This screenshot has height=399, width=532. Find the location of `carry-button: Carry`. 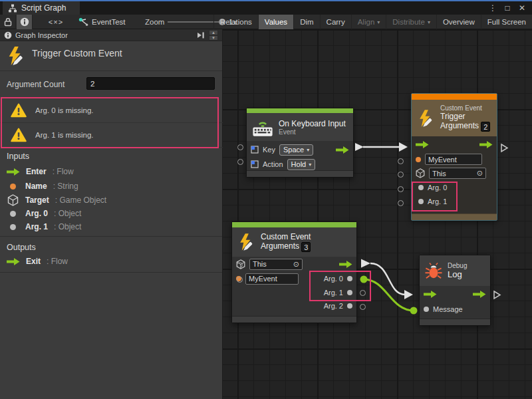

carry-button: Carry is located at coordinates (335, 22).